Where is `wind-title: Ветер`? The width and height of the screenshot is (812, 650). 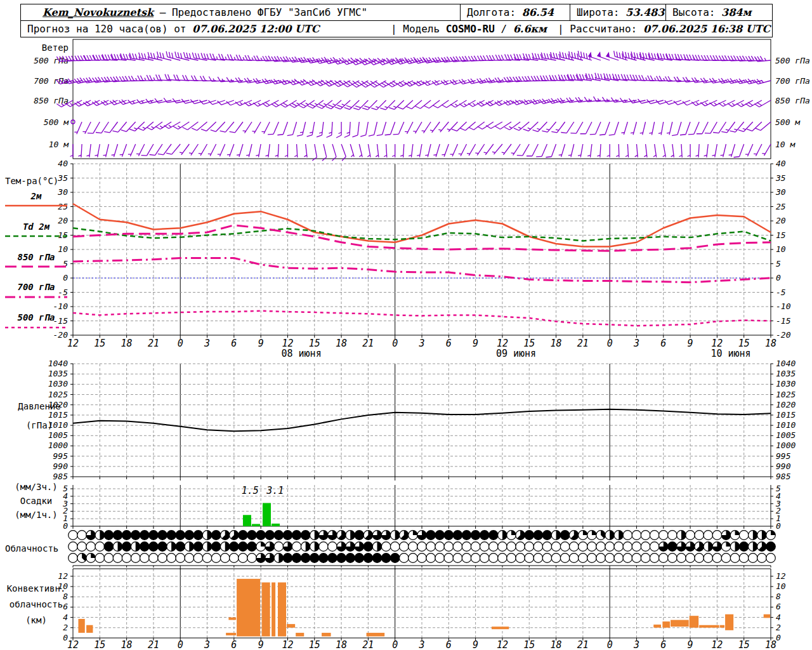 wind-title: Ветер is located at coordinates (55, 48).